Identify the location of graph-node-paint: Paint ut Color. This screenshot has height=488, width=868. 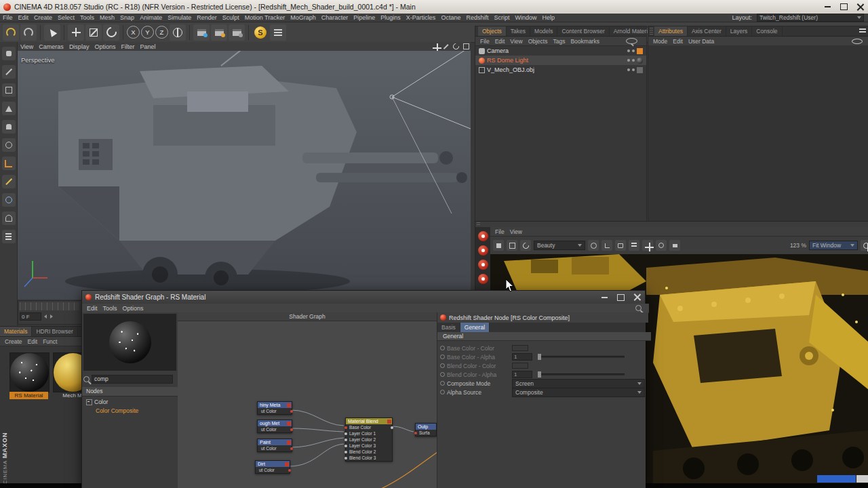
(275, 445).